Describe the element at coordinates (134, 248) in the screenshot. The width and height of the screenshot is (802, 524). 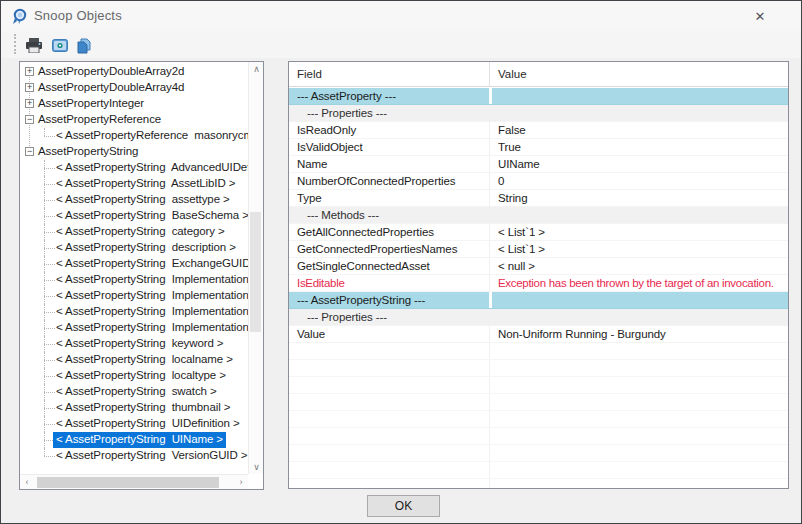
I see `tree-item: < AssetPropertyString description >` at that location.